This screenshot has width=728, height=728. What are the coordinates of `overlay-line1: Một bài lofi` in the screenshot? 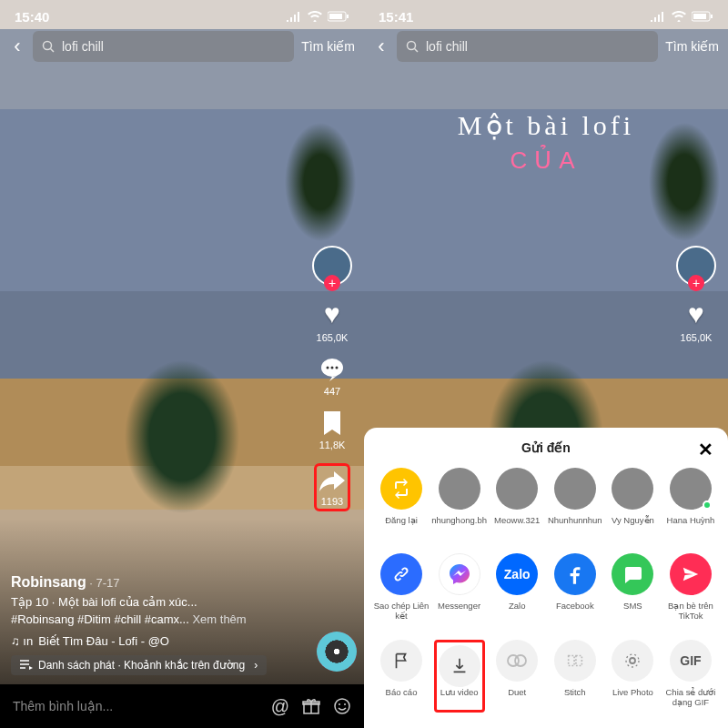 It's located at (546, 126).